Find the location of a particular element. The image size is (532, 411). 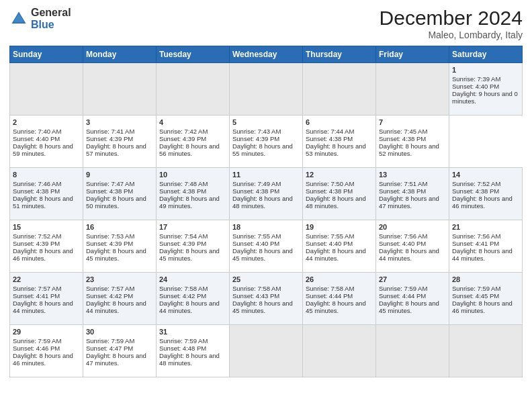

day-number: 7 is located at coordinates (412, 122).